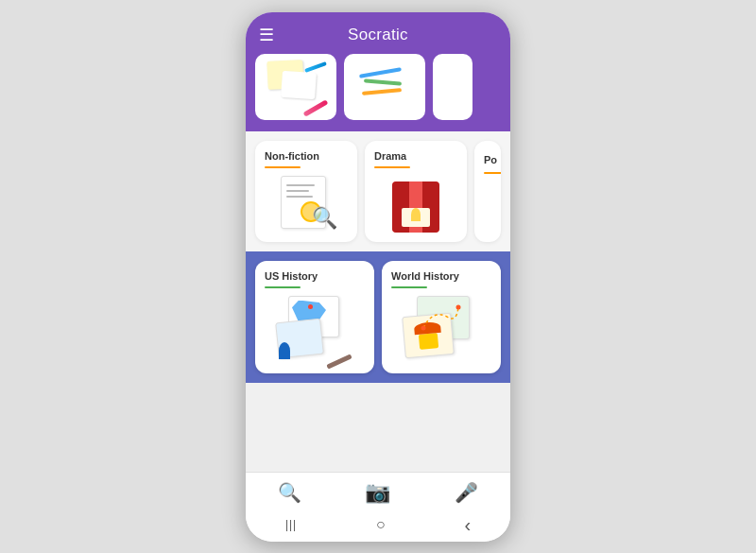 The width and height of the screenshot is (756, 553). I want to click on camera-nav-item: 📷, so click(378, 493).